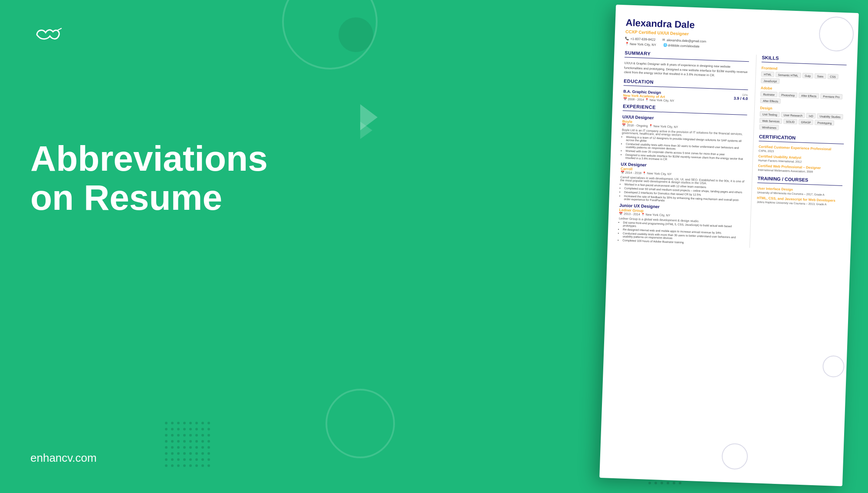 This screenshot has width=868, height=493. What do you see at coordinates (625, 99) in the screenshot?
I see `calendar-icon: 📅` at bounding box center [625, 99].